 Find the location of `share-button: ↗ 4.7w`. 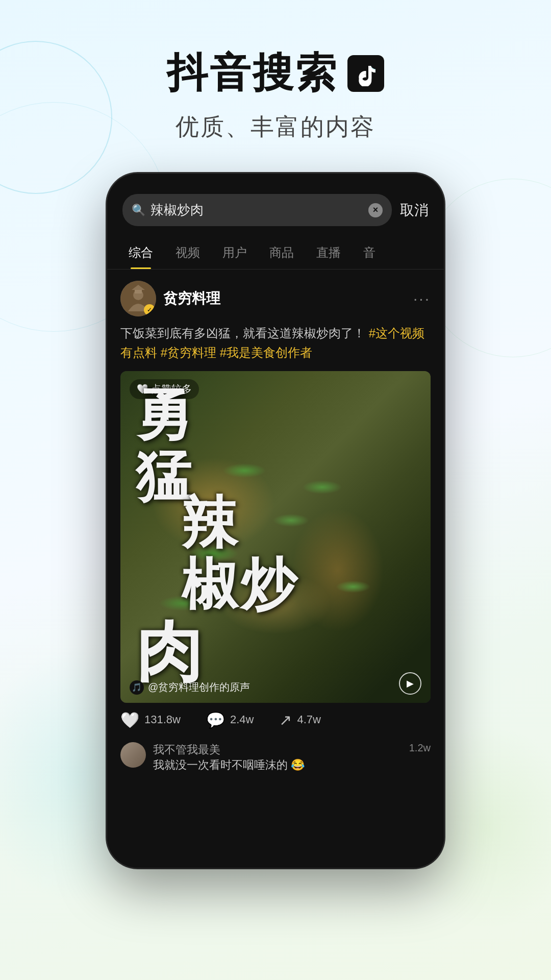

share-button: ↗ 4.7w is located at coordinates (300, 720).